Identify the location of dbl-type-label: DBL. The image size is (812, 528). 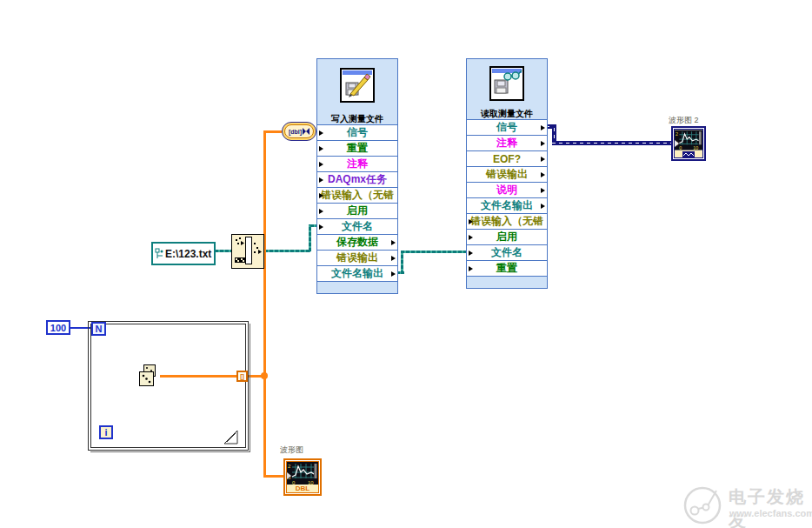
(303, 489).